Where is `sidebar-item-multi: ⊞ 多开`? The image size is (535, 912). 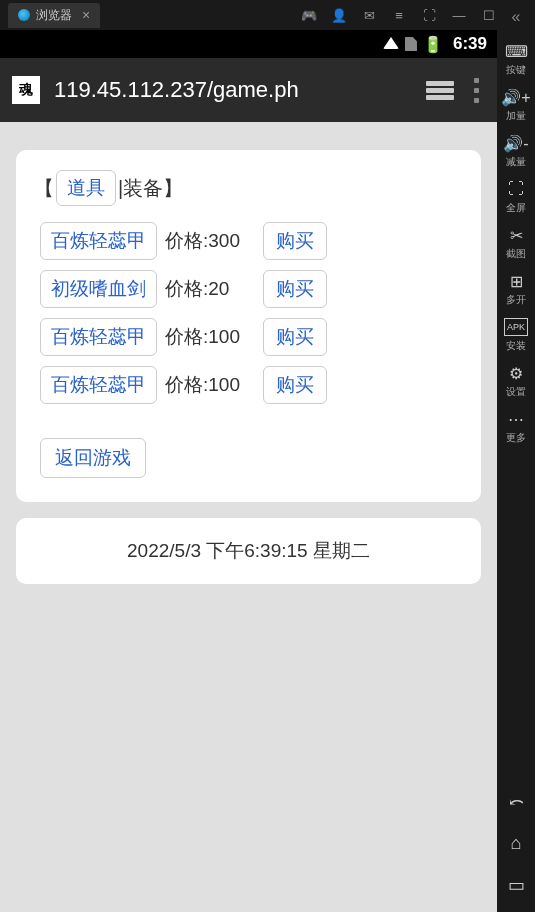
sidebar-item-multi: ⊞ 多开 is located at coordinates (516, 287).